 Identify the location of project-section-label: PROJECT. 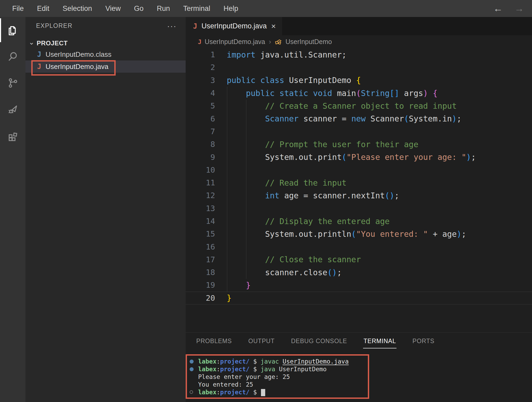
(52, 43).